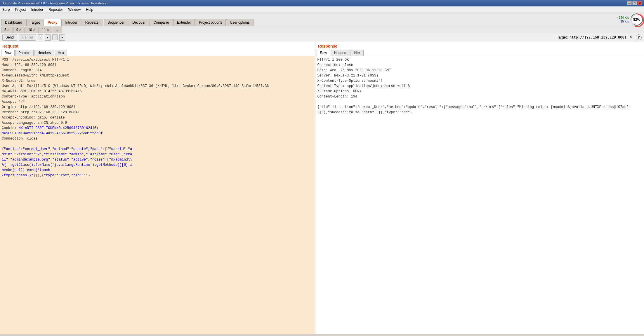  I want to click on menu-help: Help, so click(89, 10).